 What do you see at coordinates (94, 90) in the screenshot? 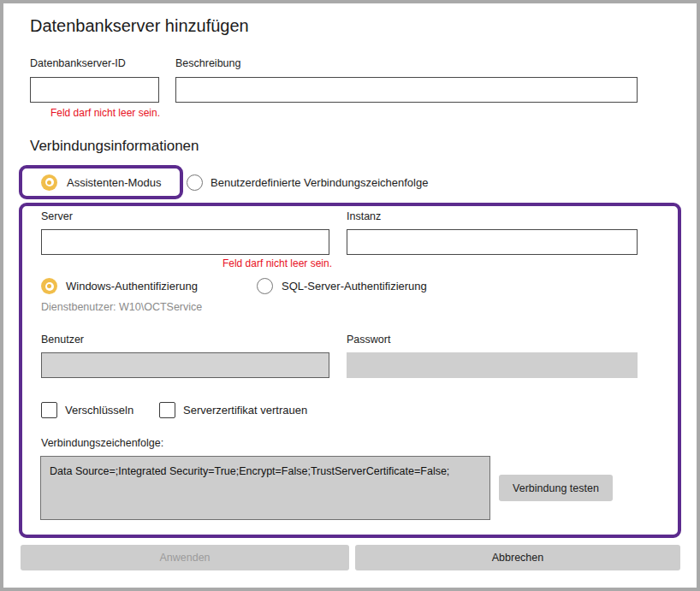
I see `server-id-input` at bounding box center [94, 90].